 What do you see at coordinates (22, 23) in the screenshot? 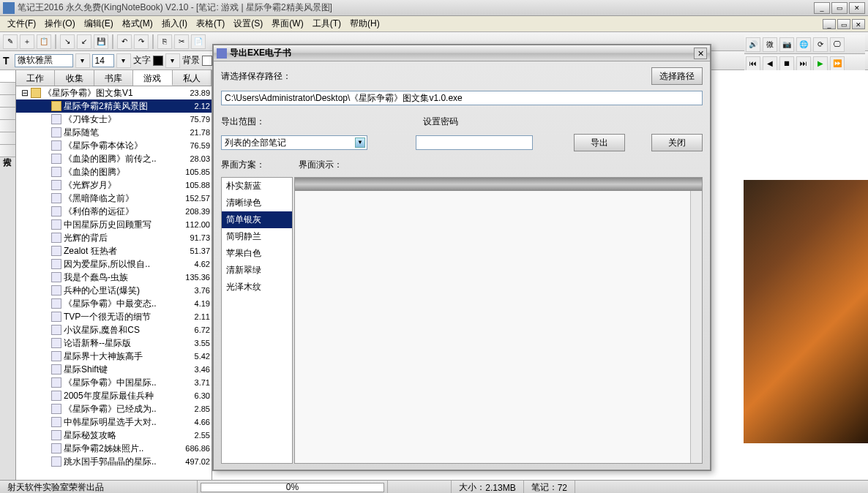
I see `menu-item: 文件(F)` at bounding box center [22, 23].